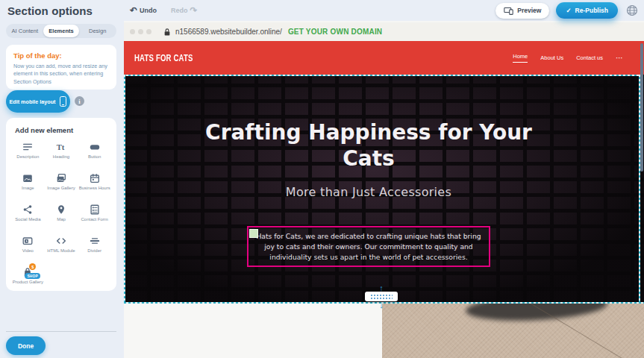 Image resolution: width=644 pixels, height=358 pixels. I want to click on element-label: Business Hours, so click(95, 189).